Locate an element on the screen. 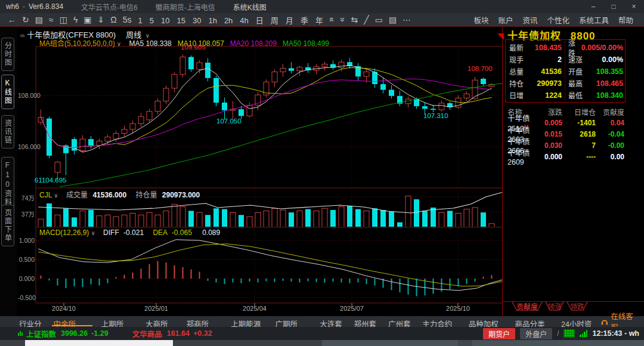 This screenshot has height=346, width=644. cloud-download-icon: ⇓ is located at coordinates (101, 20).